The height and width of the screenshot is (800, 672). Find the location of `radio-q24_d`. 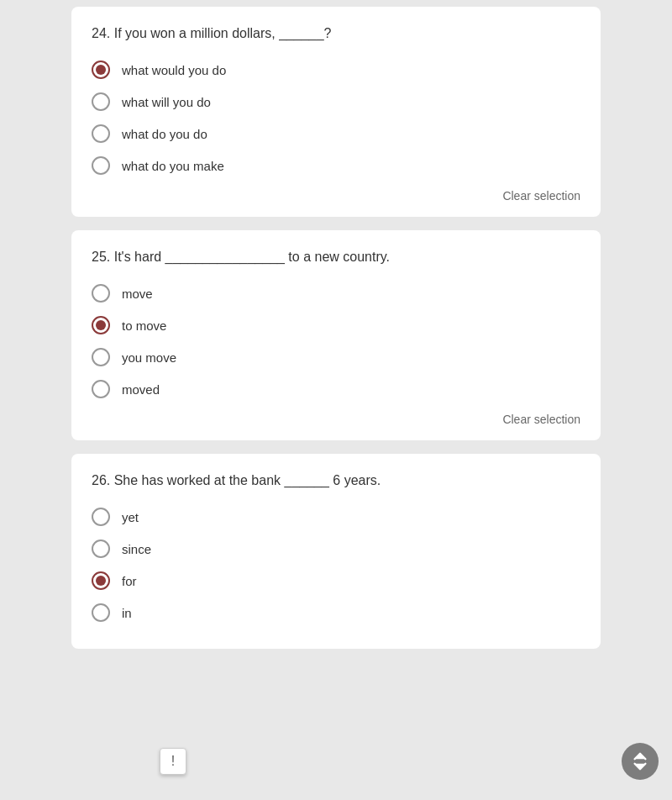

radio-q24_d is located at coordinates (101, 166).